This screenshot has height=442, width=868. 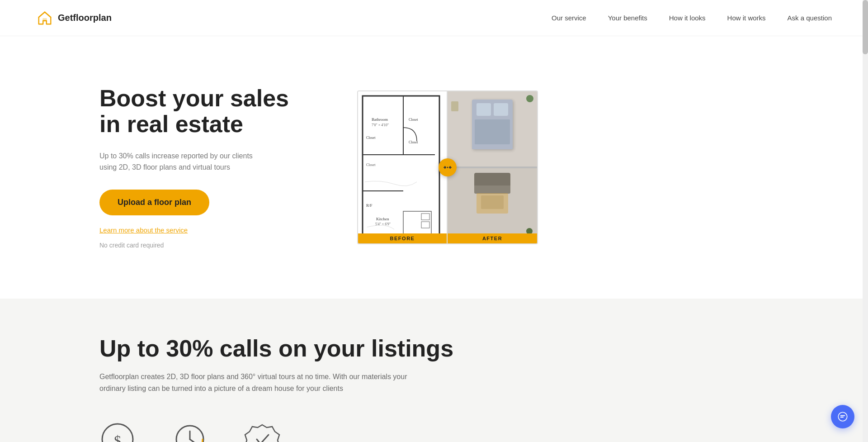 What do you see at coordinates (74, 18) in the screenshot?
I see `logo-link: Getfloorplan` at bounding box center [74, 18].